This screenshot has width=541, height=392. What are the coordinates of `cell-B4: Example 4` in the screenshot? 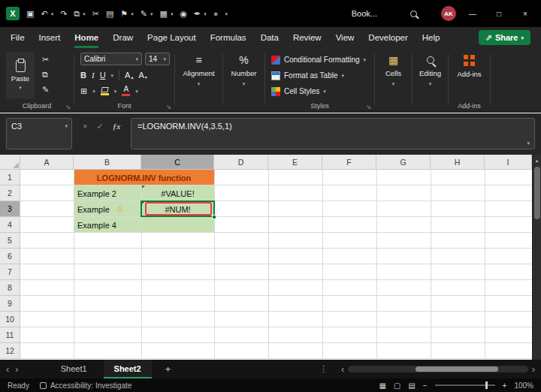 It's located at (107, 225).